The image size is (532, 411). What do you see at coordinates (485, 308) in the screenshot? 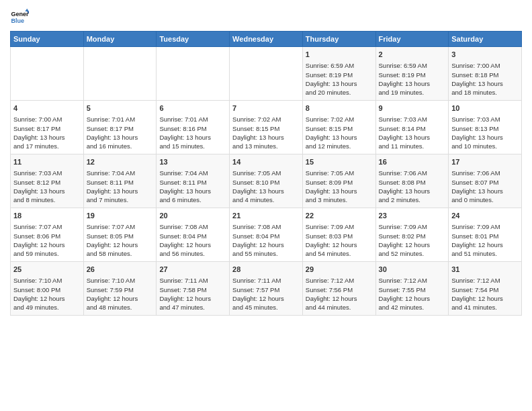
I see `cell-text: and 41 minutes.` at bounding box center [485, 308].